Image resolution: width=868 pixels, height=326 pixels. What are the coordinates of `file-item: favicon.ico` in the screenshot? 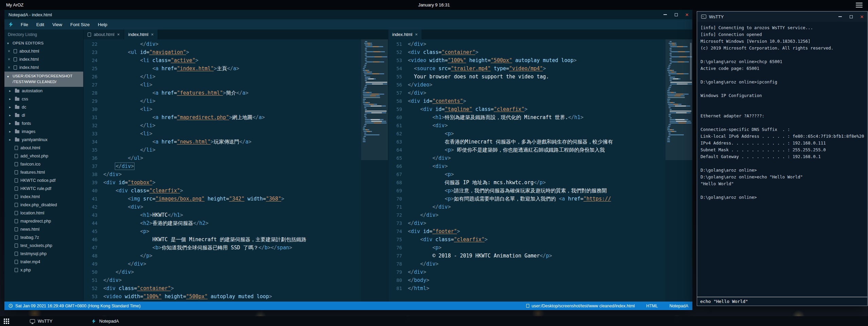 It's located at (44, 164).